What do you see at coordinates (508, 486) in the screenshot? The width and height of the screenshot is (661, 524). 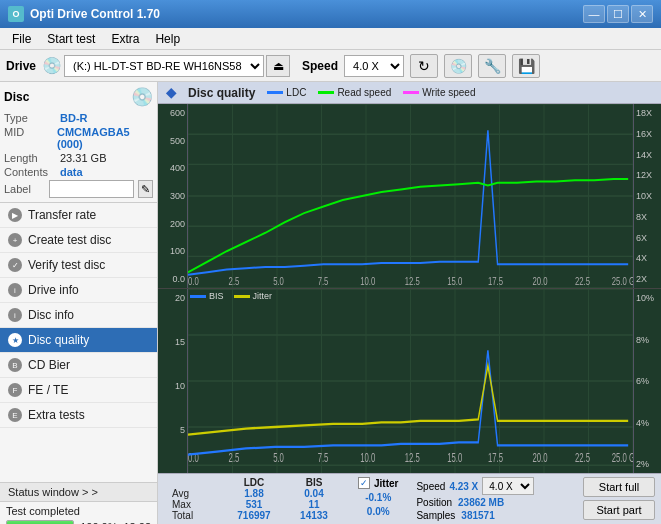 I see `speed-set-select: 4.0 X` at bounding box center [508, 486].